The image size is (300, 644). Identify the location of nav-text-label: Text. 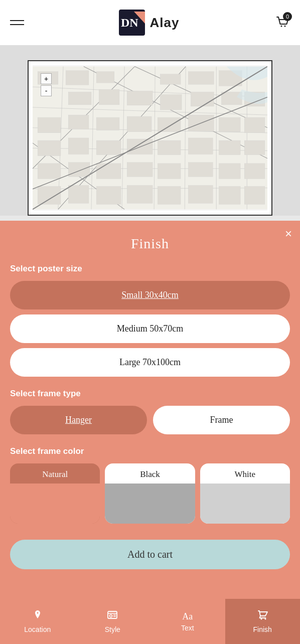
(188, 628).